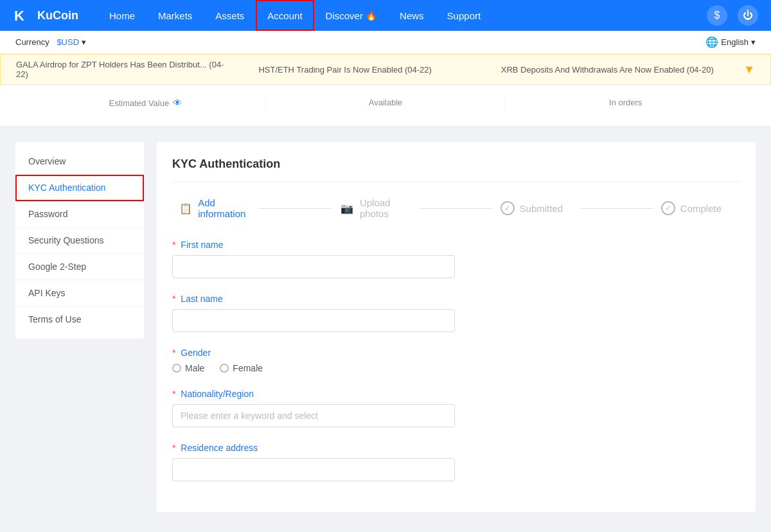 The width and height of the screenshot is (771, 532). What do you see at coordinates (314, 470) in the screenshot?
I see `residence-input` at bounding box center [314, 470].